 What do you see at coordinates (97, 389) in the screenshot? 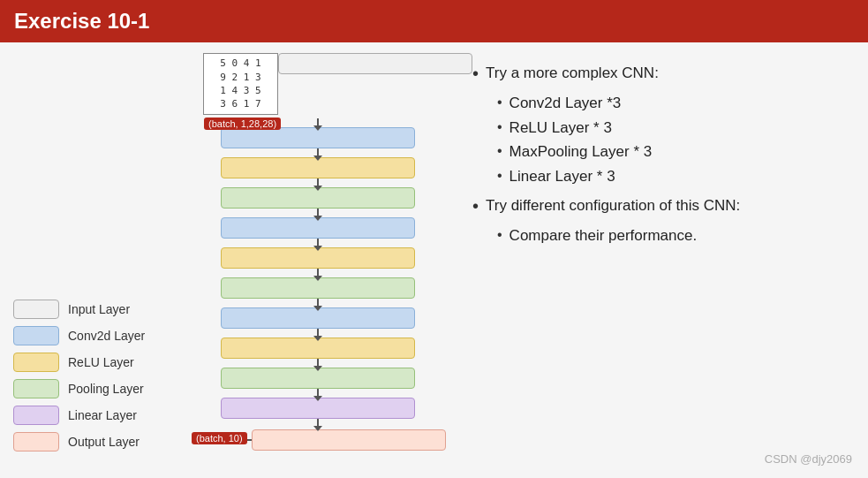
I see `legend-item-pool: Pooling Layer` at bounding box center [97, 389].